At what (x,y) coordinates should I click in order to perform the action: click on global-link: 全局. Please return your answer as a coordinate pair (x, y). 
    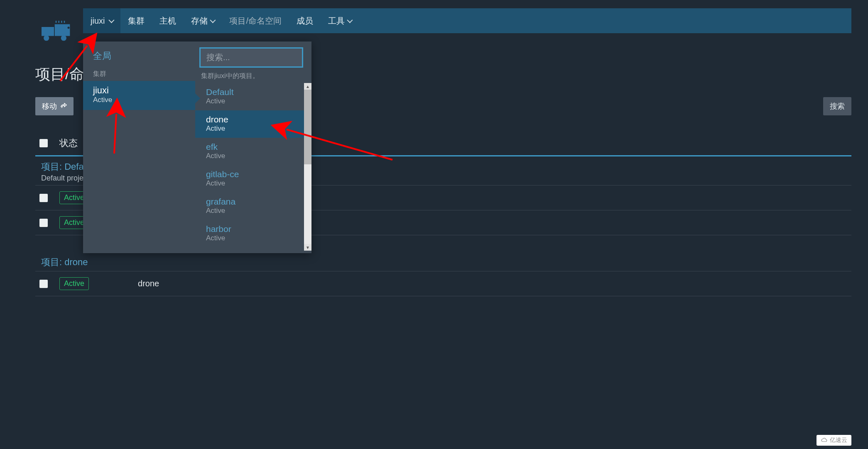
    Looking at the image, I should click on (139, 54).